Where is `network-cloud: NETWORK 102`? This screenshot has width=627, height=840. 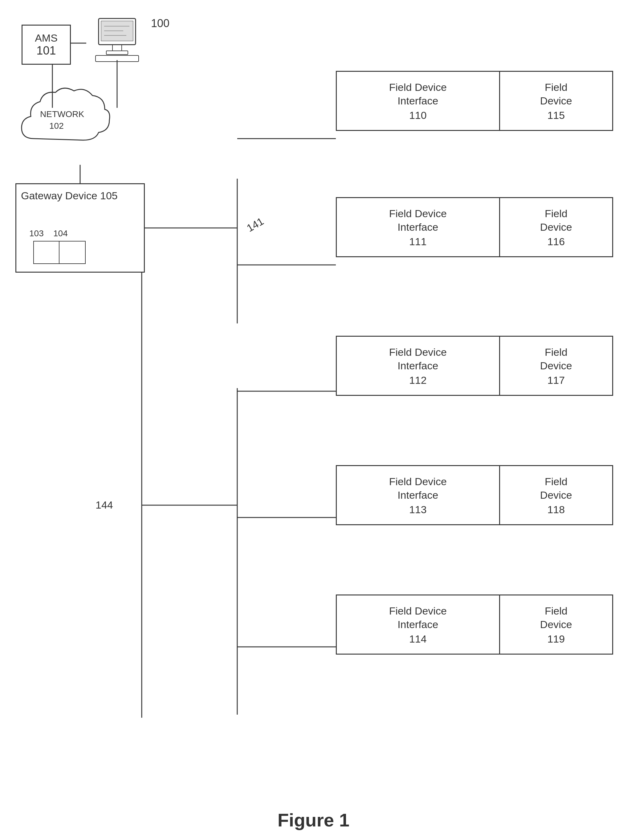
network-cloud: NETWORK 102 is located at coordinates (65, 117).